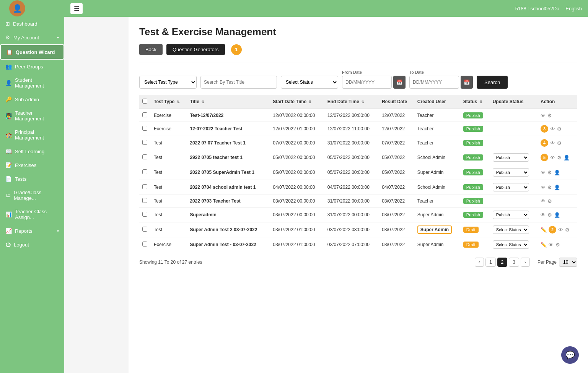 This screenshot has height=373, width=588. I want to click on page-button-2: 2, so click(503, 262).